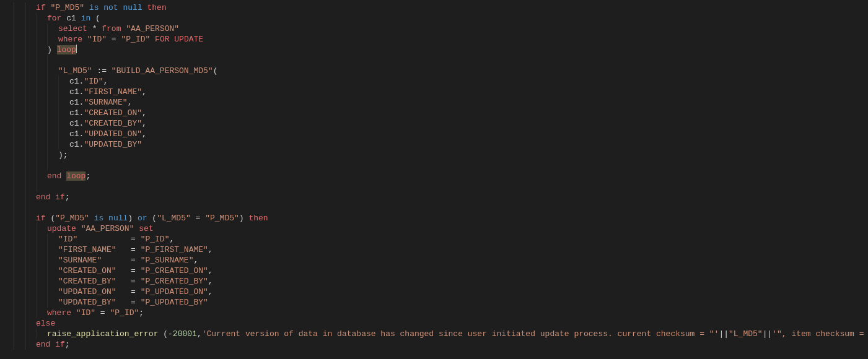  What do you see at coordinates (179, 40) in the screenshot?
I see `code-token: FOR UPDATE` at bounding box center [179, 40].